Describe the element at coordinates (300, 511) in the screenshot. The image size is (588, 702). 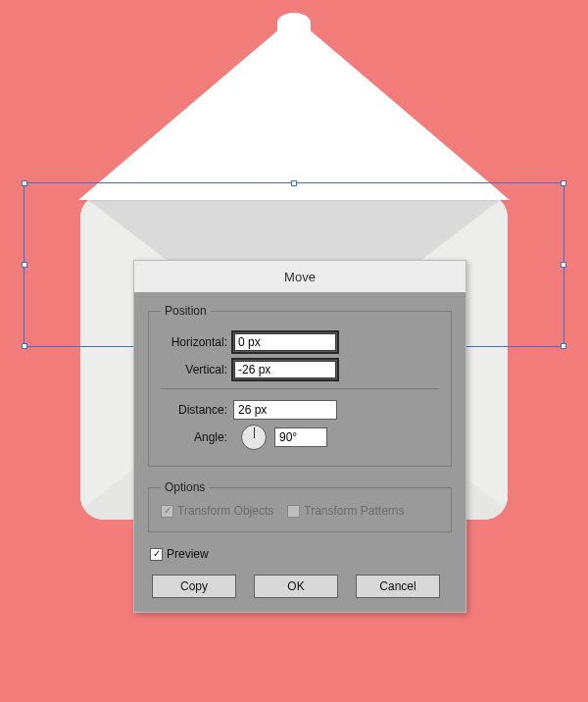
I see `options-row: ✓ Transform Objects Transform Patterns` at that location.